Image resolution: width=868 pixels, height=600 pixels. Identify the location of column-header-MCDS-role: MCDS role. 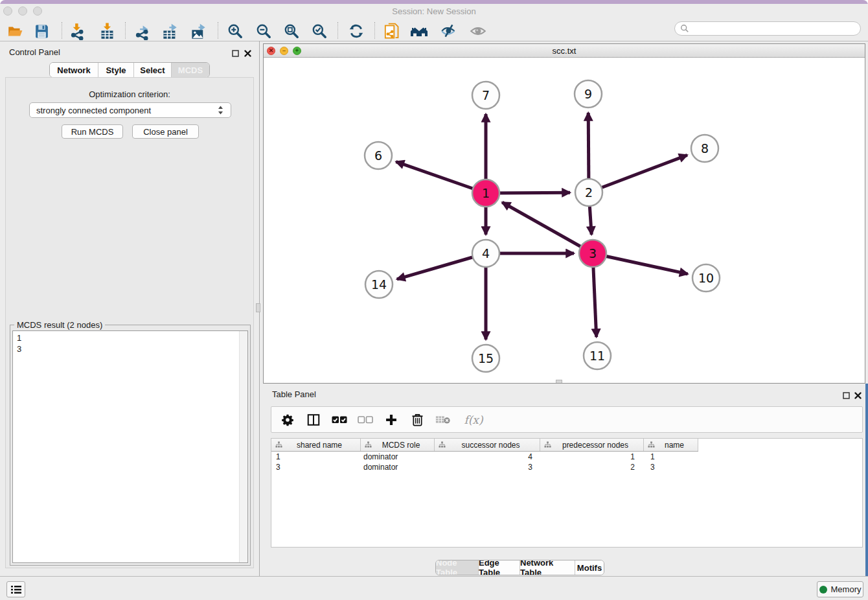
(398, 444).